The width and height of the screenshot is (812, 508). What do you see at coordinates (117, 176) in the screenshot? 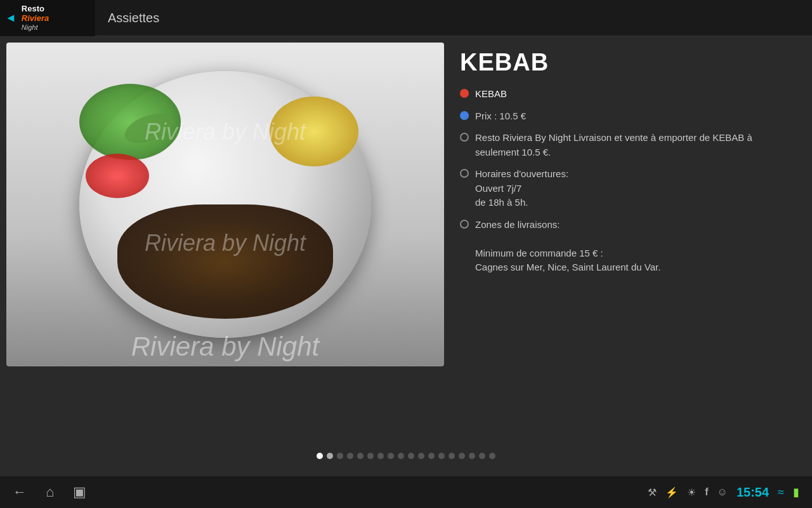
I see `food-tomatoes` at bounding box center [117, 176].